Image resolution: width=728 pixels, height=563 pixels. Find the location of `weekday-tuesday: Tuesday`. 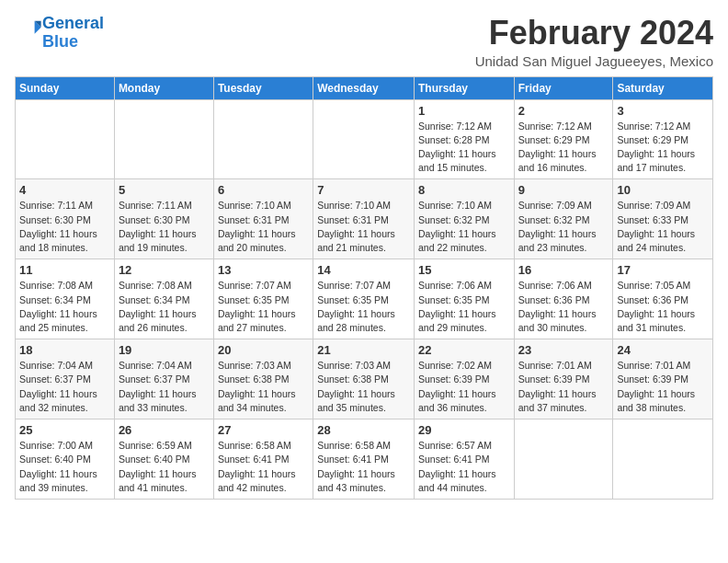

weekday-tuesday: Tuesday is located at coordinates (263, 88).